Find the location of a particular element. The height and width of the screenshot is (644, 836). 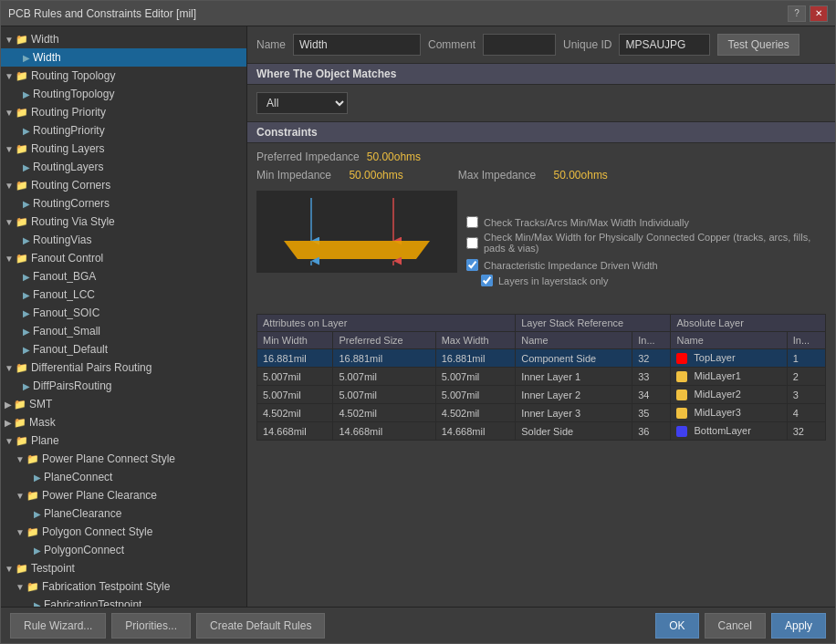

tree-item-fanout-root: ▼ 📁 Fanout Control is located at coordinates (124, 258).